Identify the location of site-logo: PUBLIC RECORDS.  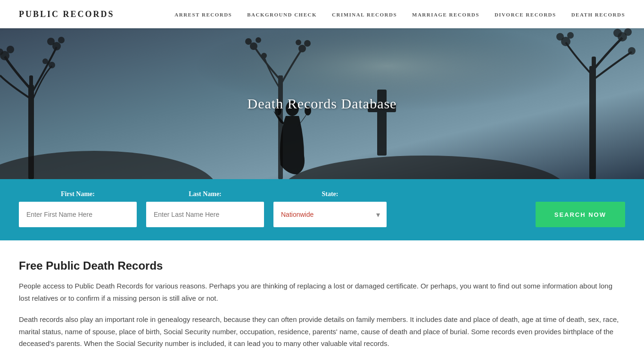
(67, 14).